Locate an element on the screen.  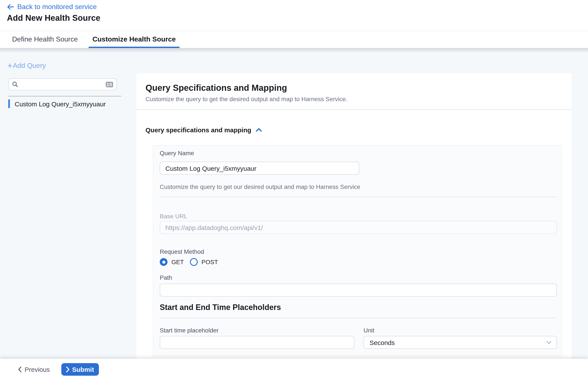
base-url-input is located at coordinates (358, 228).